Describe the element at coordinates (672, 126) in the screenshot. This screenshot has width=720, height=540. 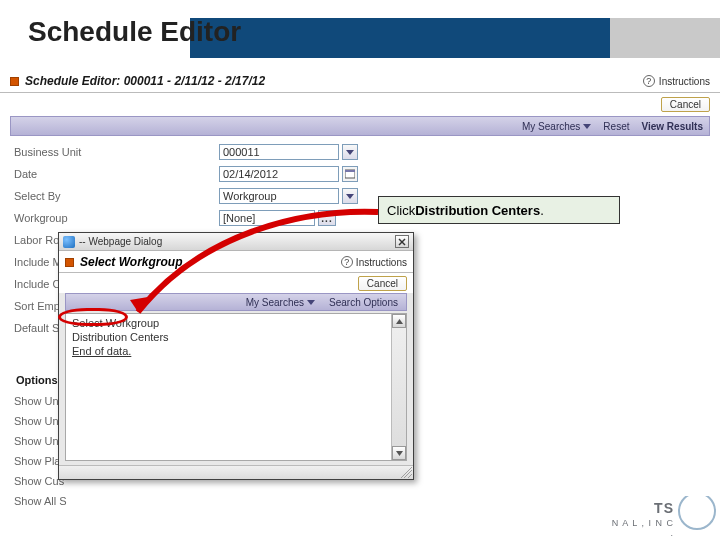
I see `view-results-link: View Results` at that location.